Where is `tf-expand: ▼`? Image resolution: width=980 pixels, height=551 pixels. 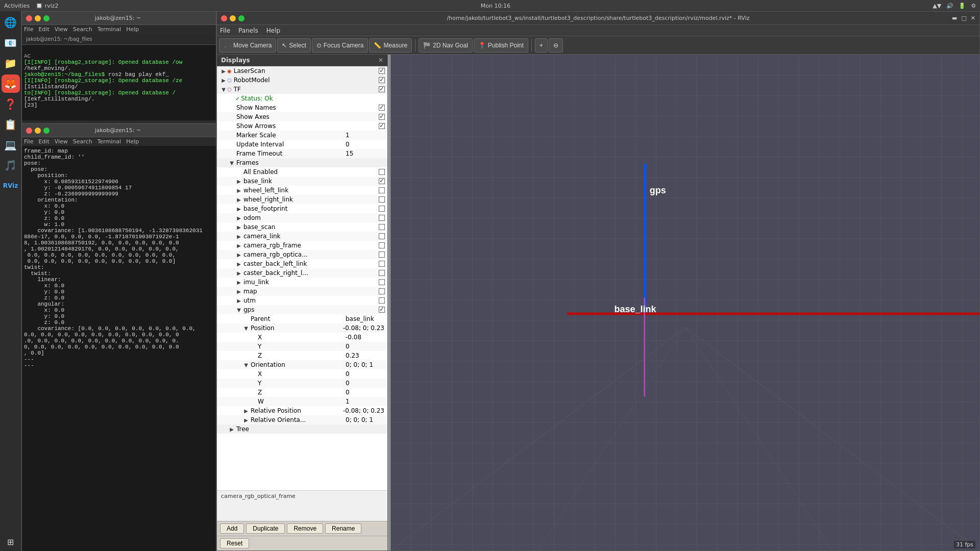 tf-expand: ▼ is located at coordinates (224, 90).